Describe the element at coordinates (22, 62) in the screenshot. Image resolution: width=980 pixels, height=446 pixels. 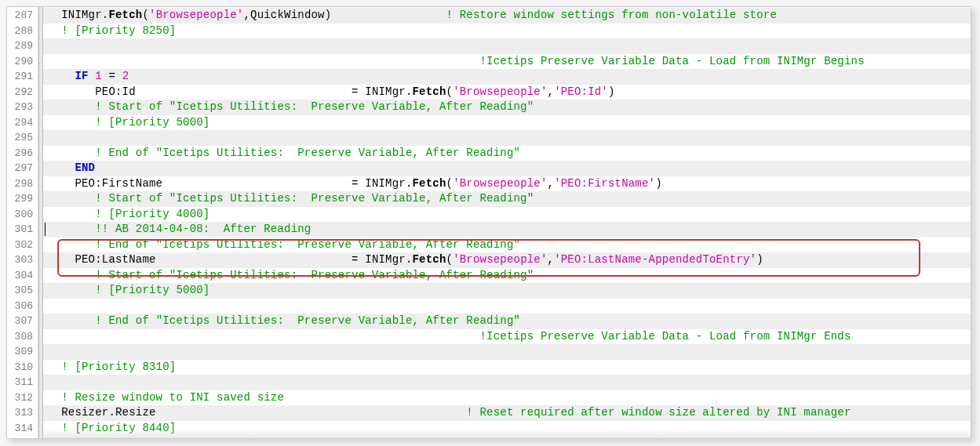
I see `line-number: 290` at that location.